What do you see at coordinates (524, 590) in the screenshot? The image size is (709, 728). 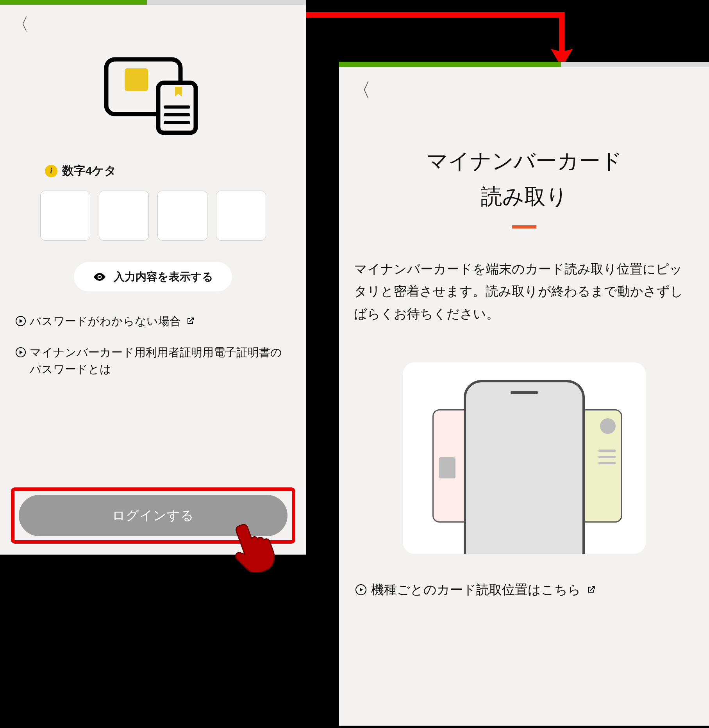 I see `card-position-link: 機種ごとのカード読取位置はこちら` at bounding box center [524, 590].